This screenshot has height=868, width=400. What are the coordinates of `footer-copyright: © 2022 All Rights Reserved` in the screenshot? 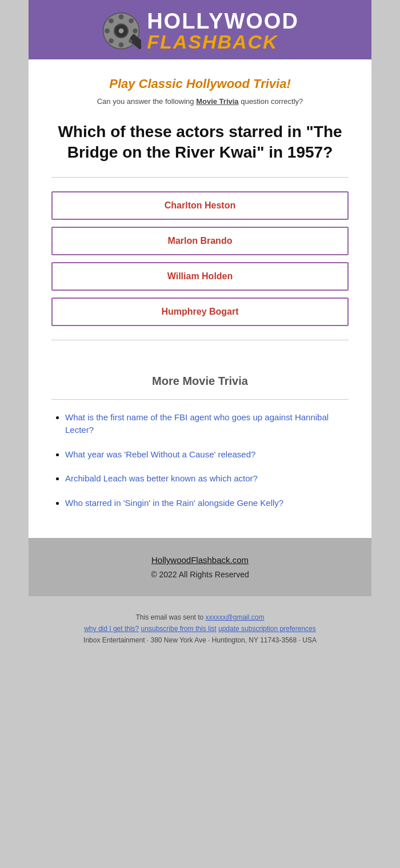 It's located at (200, 574).